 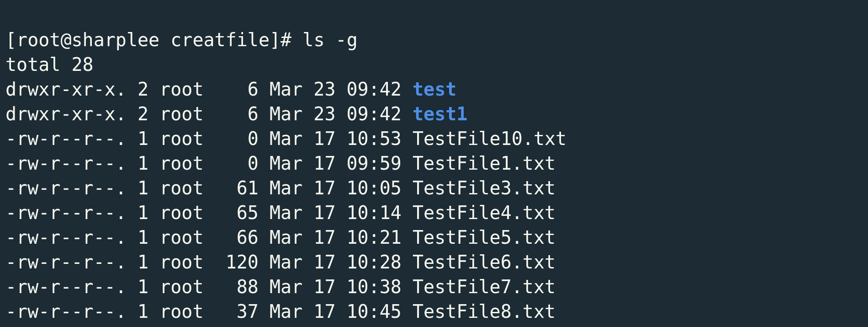 What do you see at coordinates (484, 262) in the screenshot?
I see `file-name: TestFile6.txt` at bounding box center [484, 262].